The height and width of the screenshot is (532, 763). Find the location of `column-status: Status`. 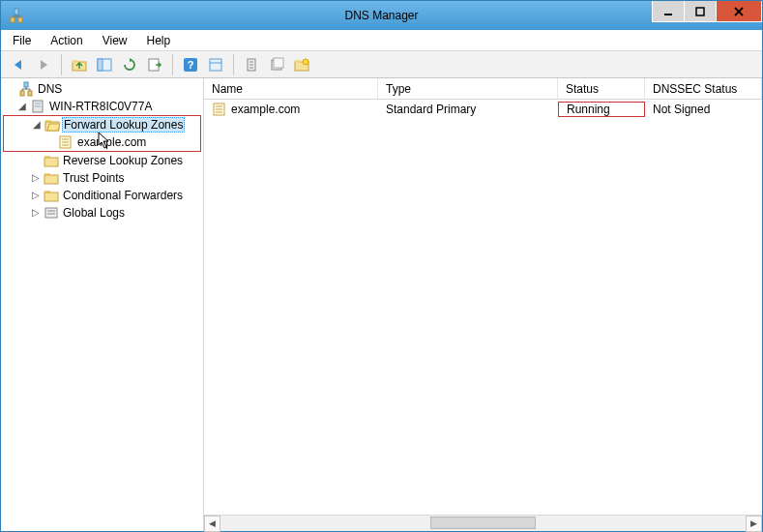

column-status: Status is located at coordinates (602, 89).